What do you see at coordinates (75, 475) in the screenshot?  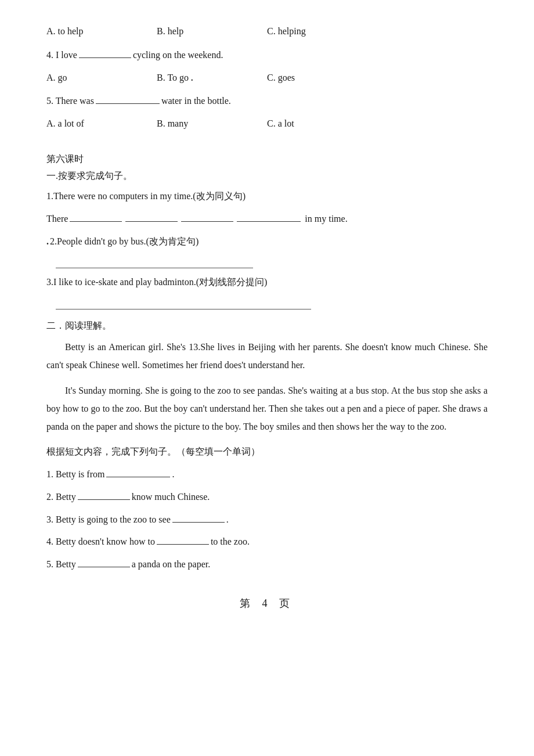 I see `cq1-num: 1. Betty is from` at bounding box center [75, 475].